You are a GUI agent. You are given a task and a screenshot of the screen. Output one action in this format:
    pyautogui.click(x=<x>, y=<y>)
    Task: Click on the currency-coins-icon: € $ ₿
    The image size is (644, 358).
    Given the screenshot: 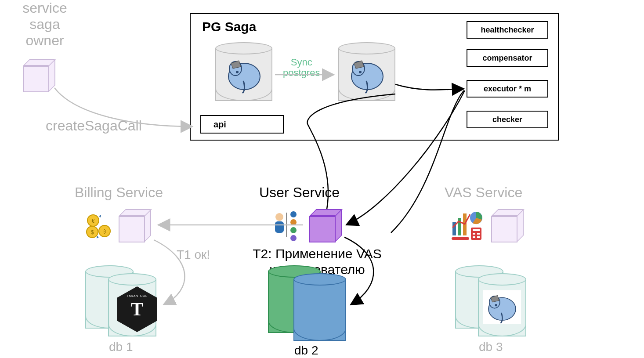 What is the action you would take?
    pyautogui.click(x=99, y=226)
    